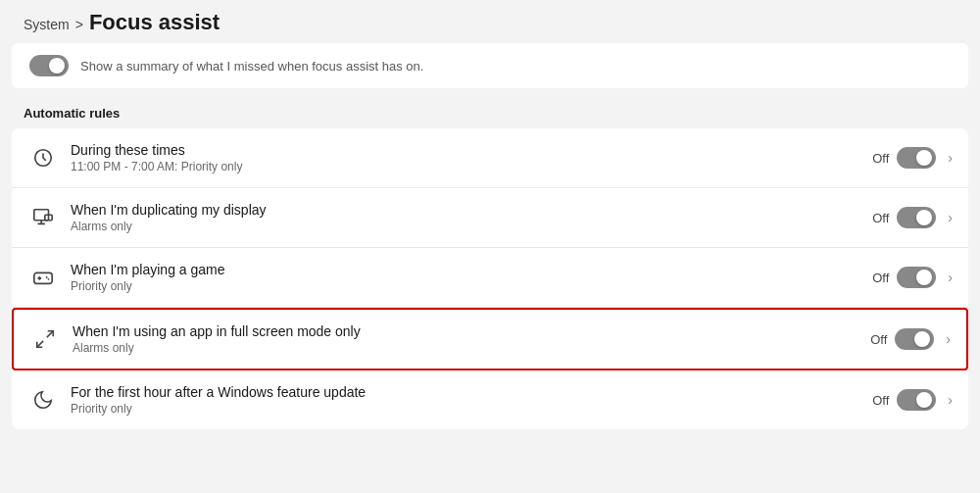  What do you see at coordinates (471, 286) in the screenshot?
I see `rule-subtitle-playing-game: Priority only` at bounding box center [471, 286].